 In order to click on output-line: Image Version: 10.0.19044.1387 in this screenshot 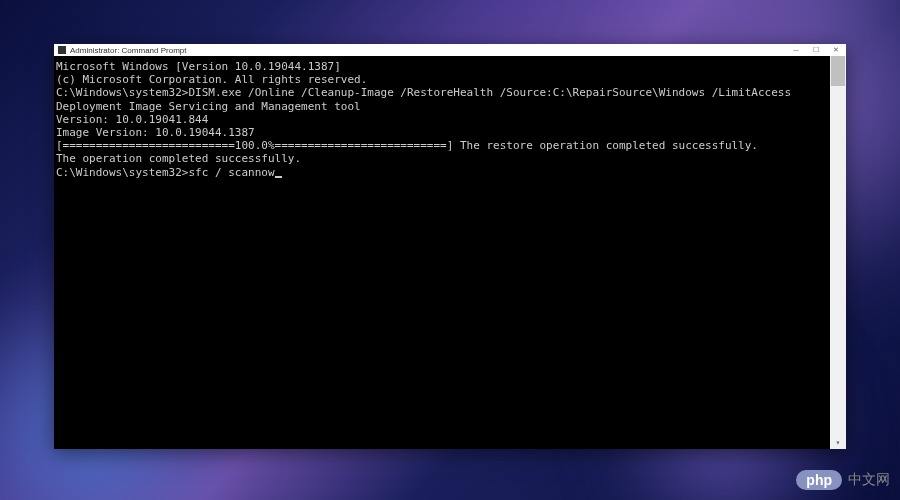, I will do `click(442, 132)`.